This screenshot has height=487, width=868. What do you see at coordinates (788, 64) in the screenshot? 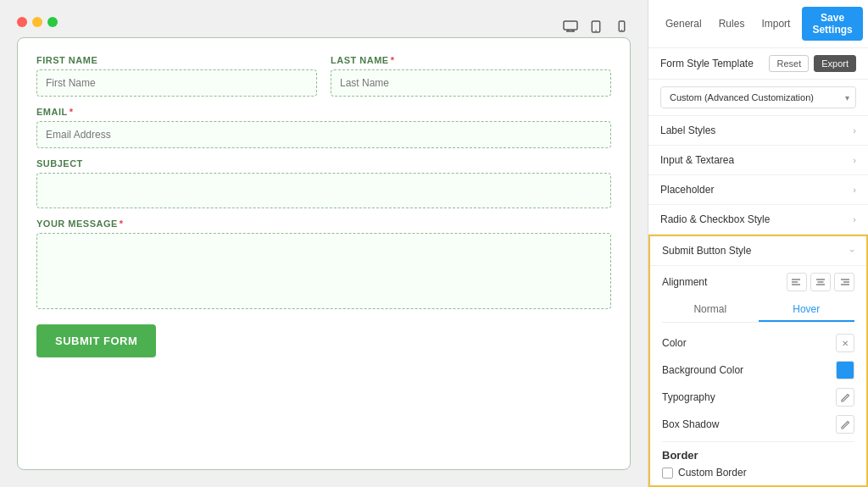
I see `reset-button: Reset` at bounding box center [788, 64].